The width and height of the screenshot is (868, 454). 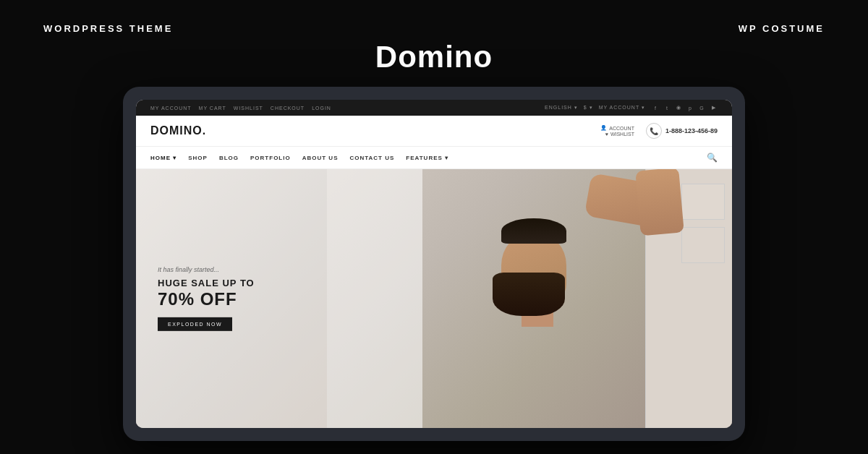 What do you see at coordinates (781, 29) in the screenshot?
I see `wp-costume-text: WP COSTUME` at bounding box center [781, 29].